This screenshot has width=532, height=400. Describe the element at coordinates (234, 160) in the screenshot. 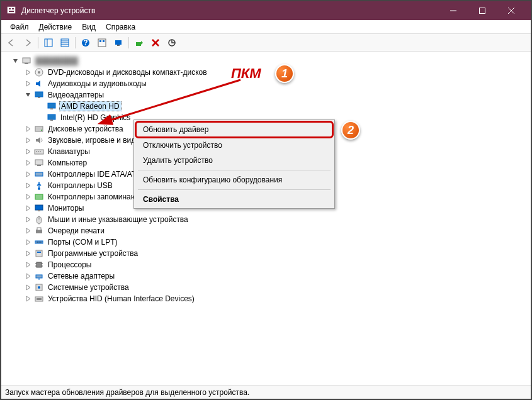

I see `context-menu-item: Удалить устройство` at that location.